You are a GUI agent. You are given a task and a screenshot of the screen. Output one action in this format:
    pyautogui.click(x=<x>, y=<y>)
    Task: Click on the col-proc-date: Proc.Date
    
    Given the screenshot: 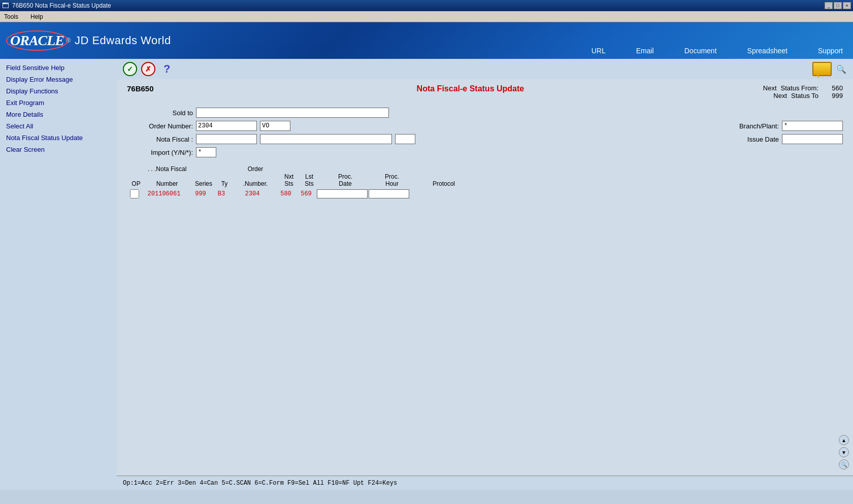 What is the action you would take?
    pyautogui.click(x=345, y=180)
    